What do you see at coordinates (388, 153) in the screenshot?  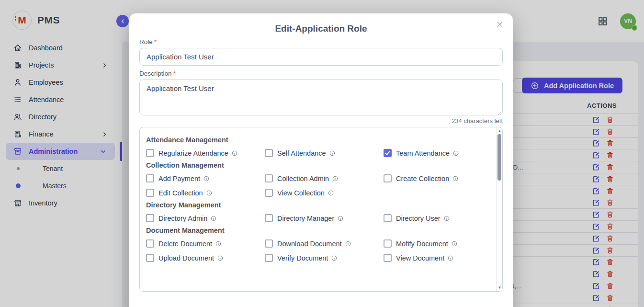 I see `checkbox-checked-icon` at bounding box center [388, 153].